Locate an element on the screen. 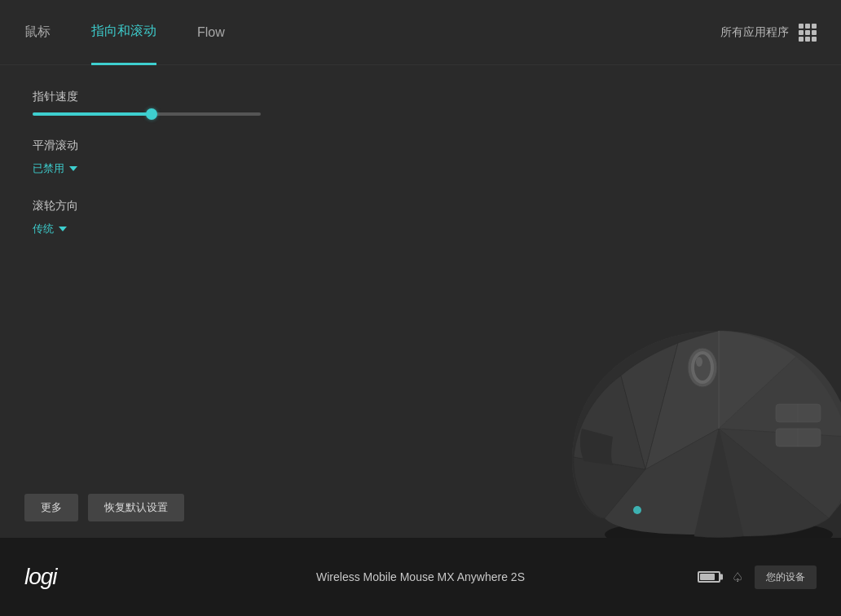 This screenshot has height=616, width=841. slider-fill is located at coordinates (92, 114).